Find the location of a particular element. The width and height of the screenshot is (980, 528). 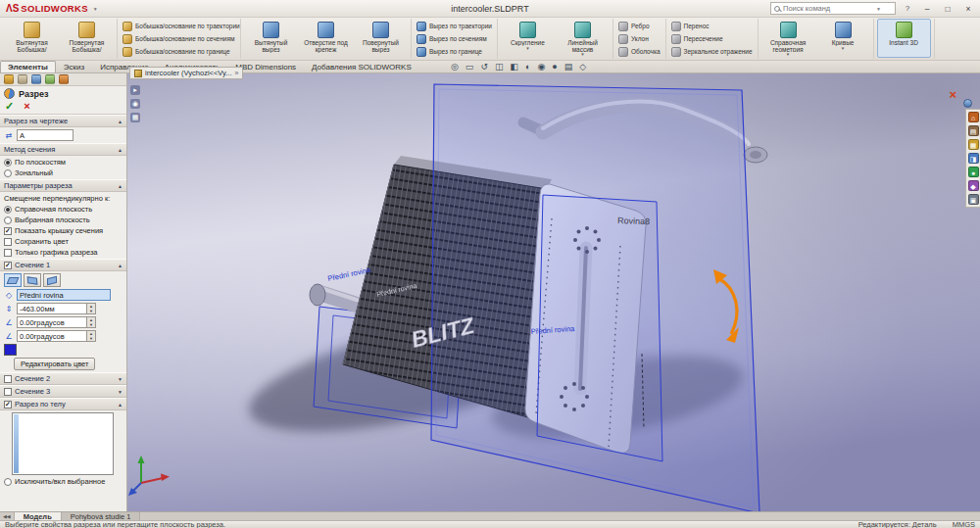

zoom-area-icon: ▭ is located at coordinates (470, 67).